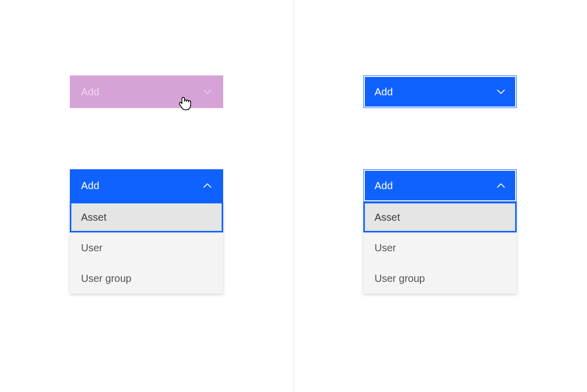  Describe the element at coordinates (440, 186) in the screenshot. I see `add-combo-button-open-focus: Add` at that location.